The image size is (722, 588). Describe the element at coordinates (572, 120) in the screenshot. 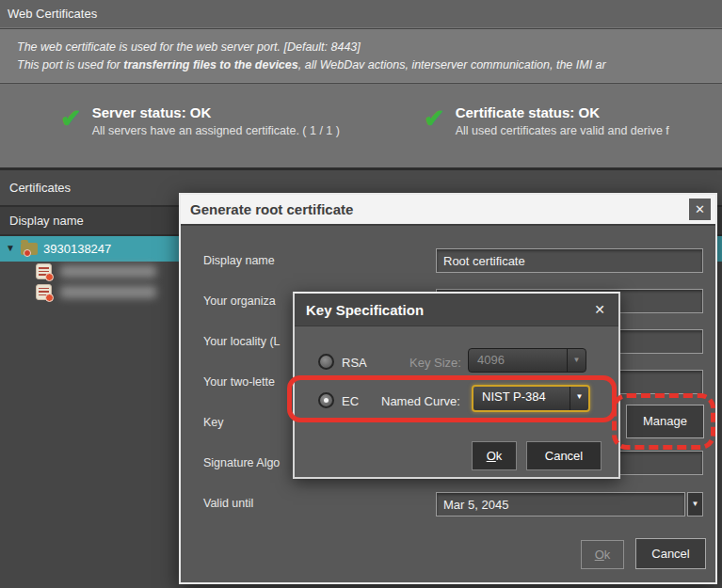

I see `certificate-status: ✔ Certificate status: OK All used certif…` at that location.